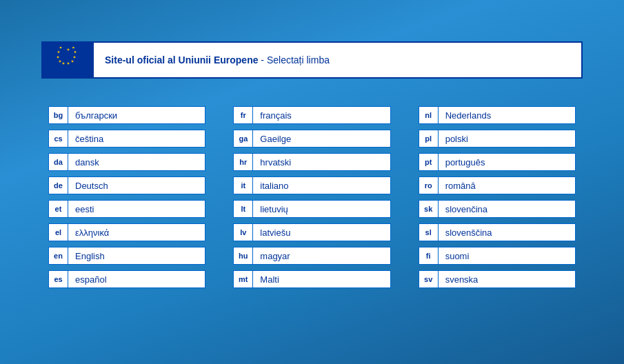 The height and width of the screenshot is (364, 624). I want to click on lang-code-es: es, so click(59, 279).